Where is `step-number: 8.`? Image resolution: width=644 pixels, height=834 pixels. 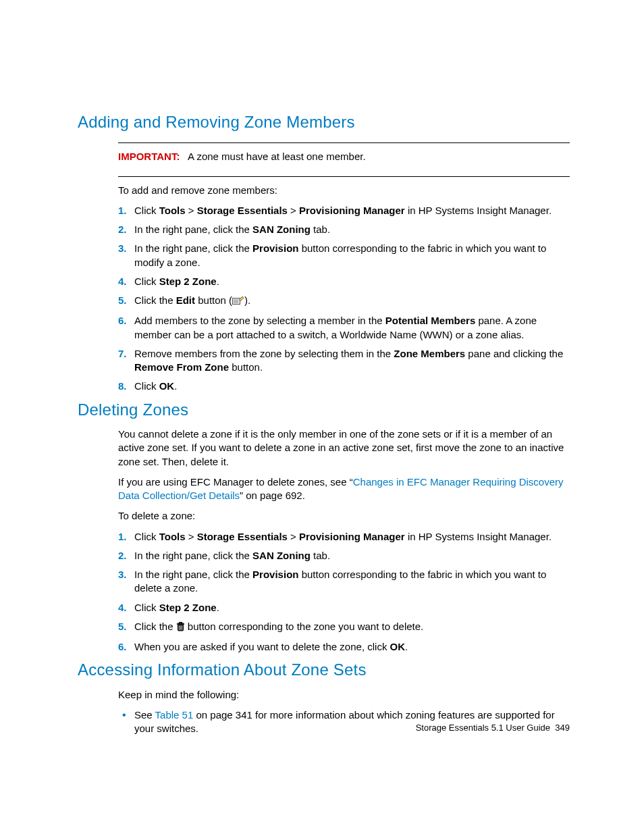 step-number: 8. is located at coordinates (123, 386).